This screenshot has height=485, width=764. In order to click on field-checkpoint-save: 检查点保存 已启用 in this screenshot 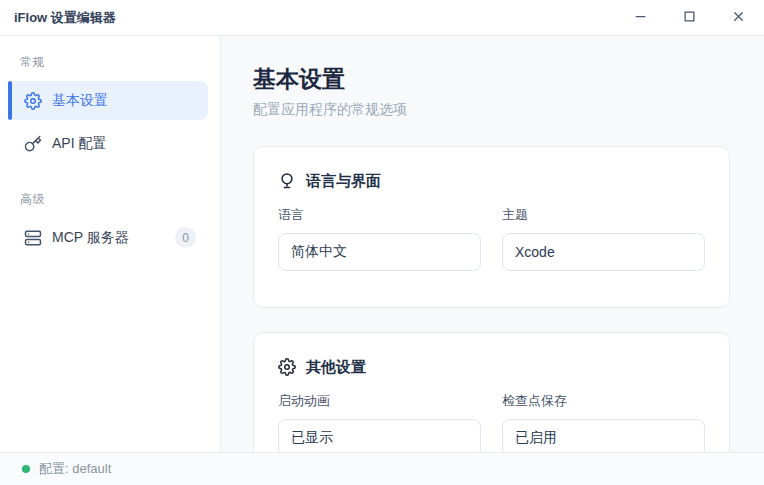, I will do `click(604, 422)`.